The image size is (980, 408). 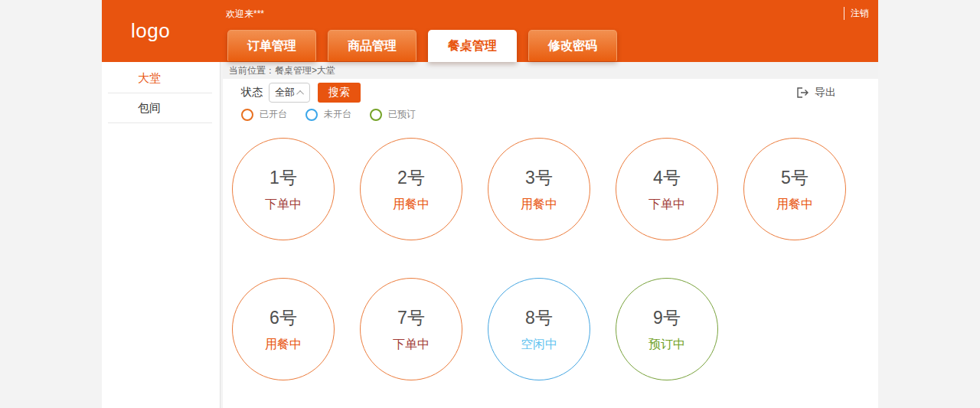 What do you see at coordinates (372, 46) in the screenshot?
I see `tab-product-management: 商品管理` at bounding box center [372, 46].